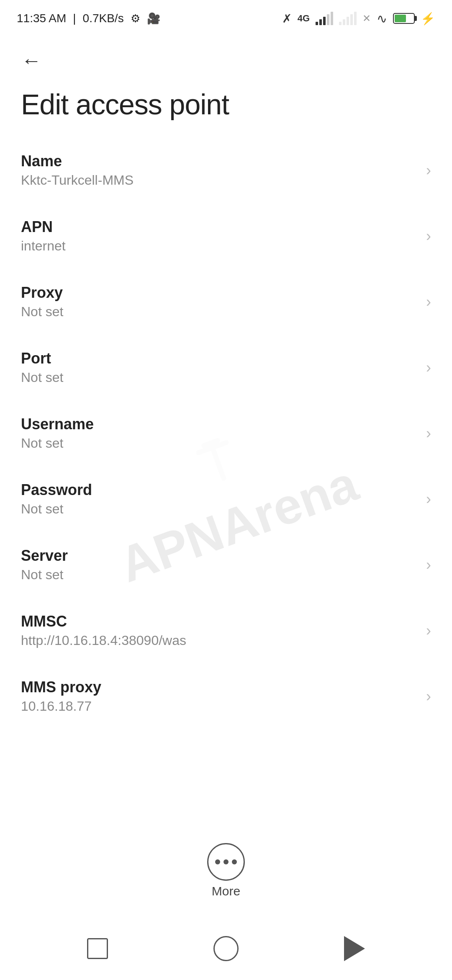 Image resolution: width=452 pixels, height=980 pixels. What do you see at coordinates (219, 312) in the screenshot?
I see `settings-value-proxy: Not set` at bounding box center [219, 312].